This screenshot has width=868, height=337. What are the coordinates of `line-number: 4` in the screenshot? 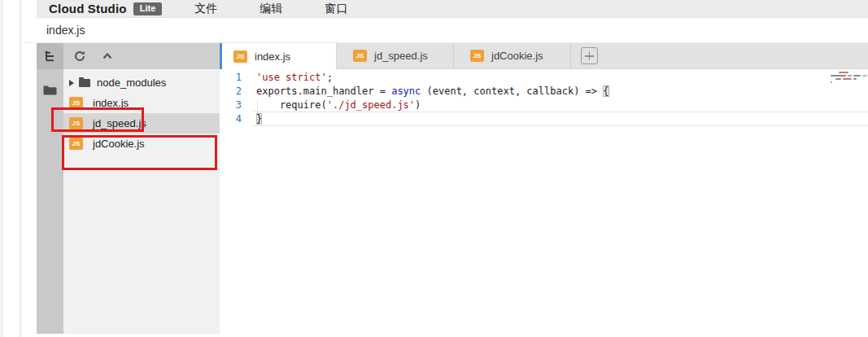 It's located at (233, 119).